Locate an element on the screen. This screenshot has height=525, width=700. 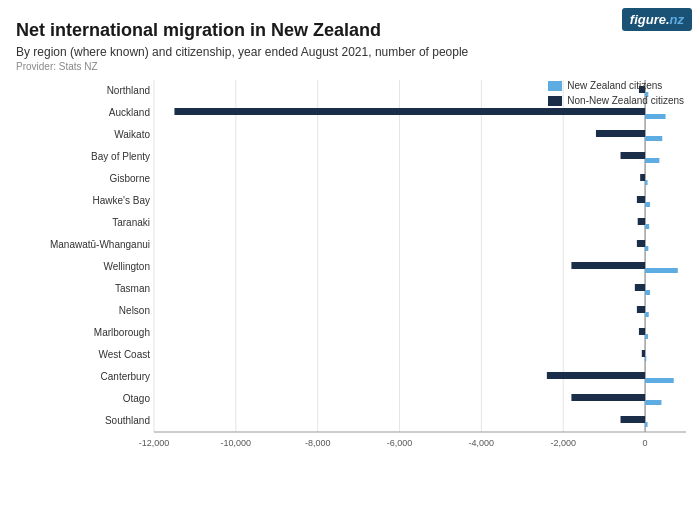
svg-text: Canterbury is located at coordinates (126, 376).